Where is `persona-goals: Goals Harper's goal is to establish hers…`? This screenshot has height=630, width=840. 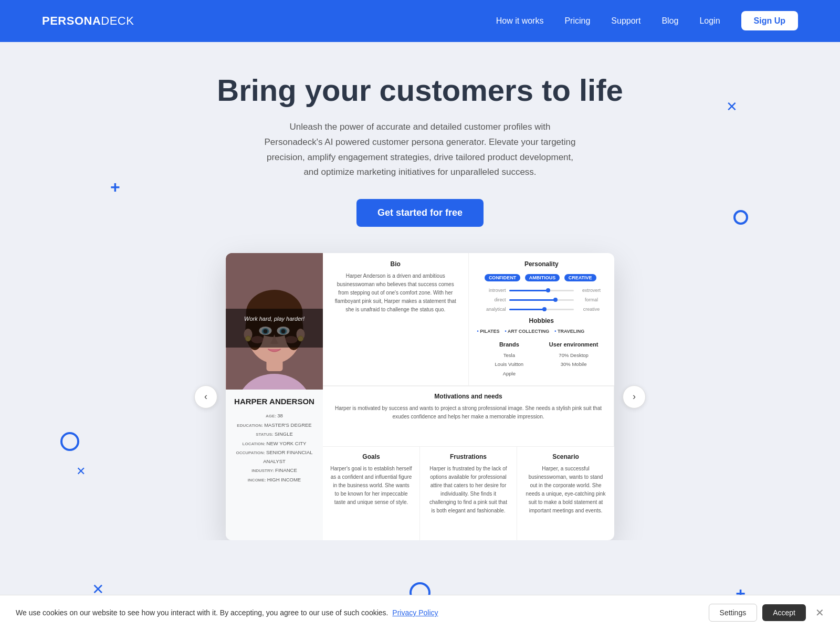
persona-goals: Goals Harper's goal is to establish hers… is located at coordinates (372, 494).